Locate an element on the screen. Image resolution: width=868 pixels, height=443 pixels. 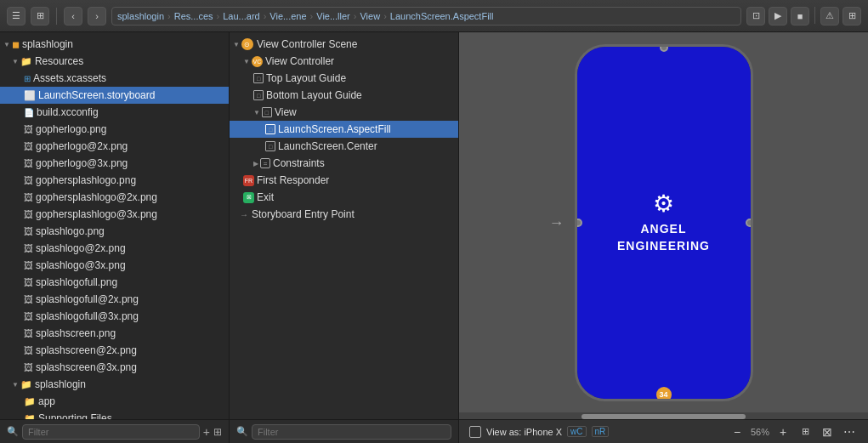
scene-item-vc: ▼ VC View Controller is located at coordinates (343, 61).